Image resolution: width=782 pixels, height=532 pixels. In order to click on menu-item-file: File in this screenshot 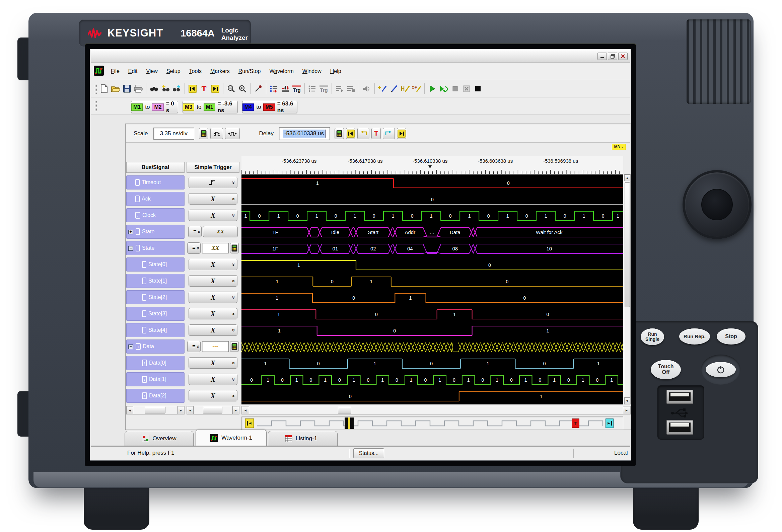, I will do `click(115, 71)`.